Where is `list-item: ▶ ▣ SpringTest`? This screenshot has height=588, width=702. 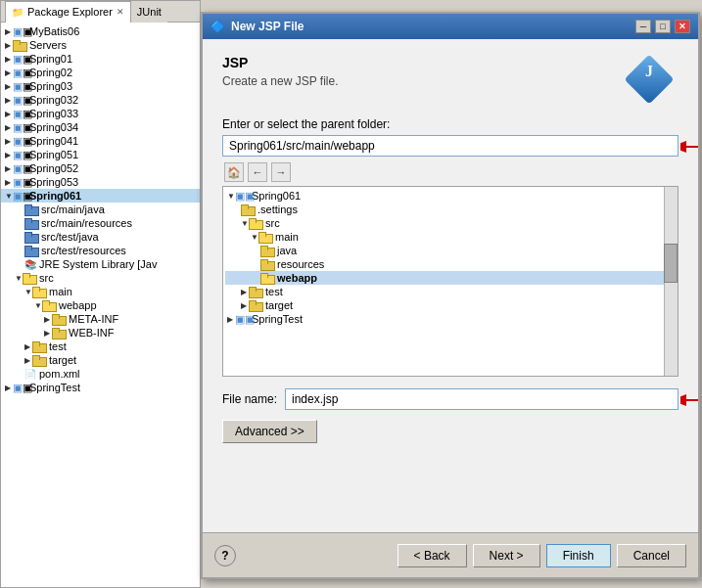 list-item: ▶ ▣ SpringTest is located at coordinates (100, 387).